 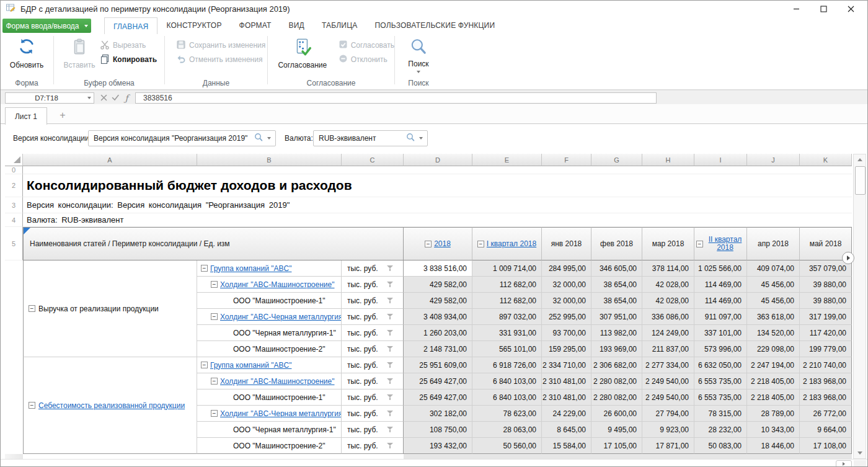 What do you see at coordinates (366, 60) in the screenshot?
I see `reject-button: Отклонить` at bounding box center [366, 60].